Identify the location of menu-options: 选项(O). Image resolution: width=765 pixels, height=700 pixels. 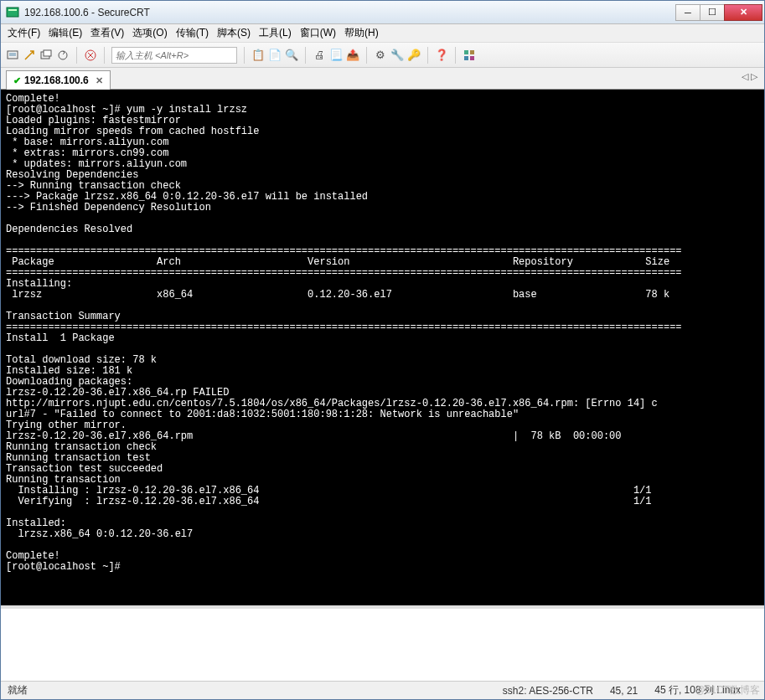
(149, 33).